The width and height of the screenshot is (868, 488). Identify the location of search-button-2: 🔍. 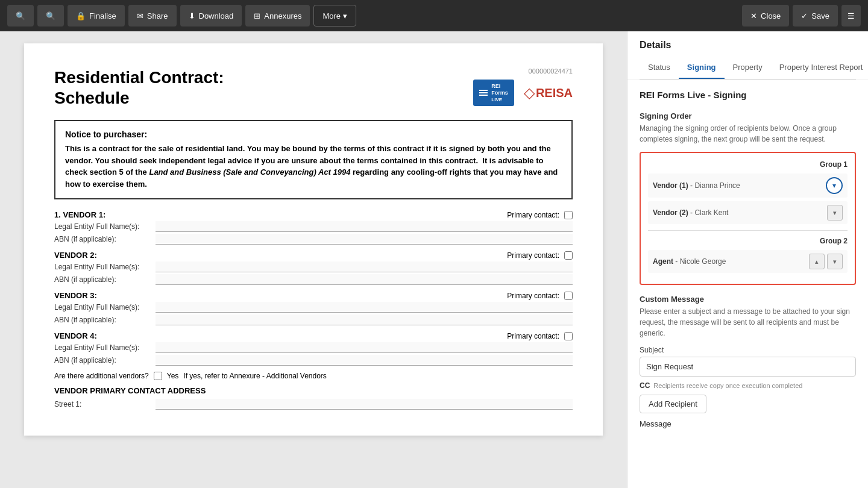
(51, 16).